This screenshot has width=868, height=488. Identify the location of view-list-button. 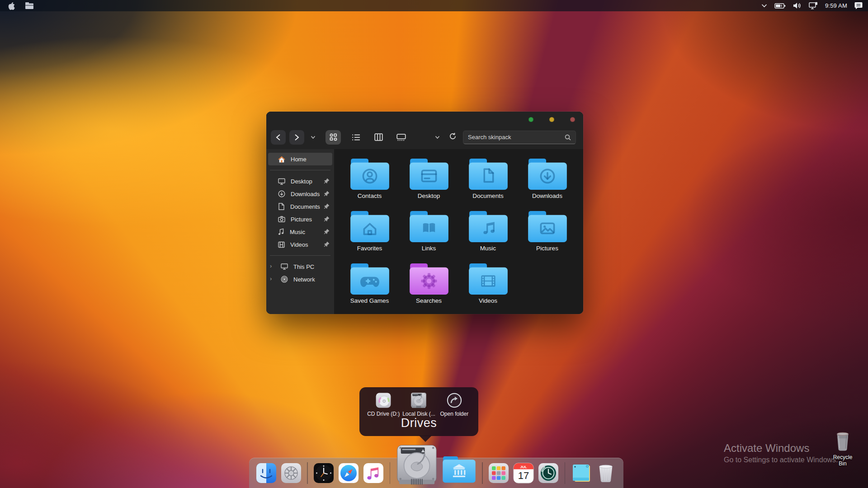
(356, 137).